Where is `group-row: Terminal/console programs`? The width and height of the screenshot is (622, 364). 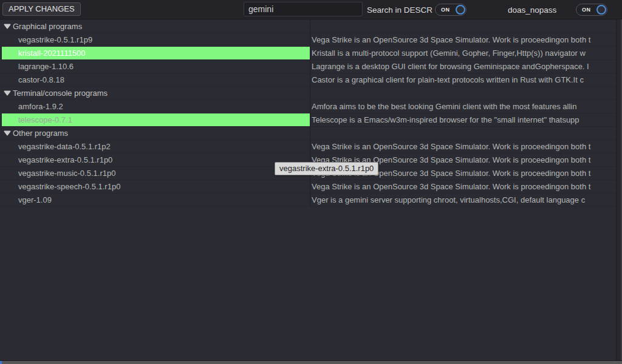 group-row: Terminal/console programs is located at coordinates (311, 93).